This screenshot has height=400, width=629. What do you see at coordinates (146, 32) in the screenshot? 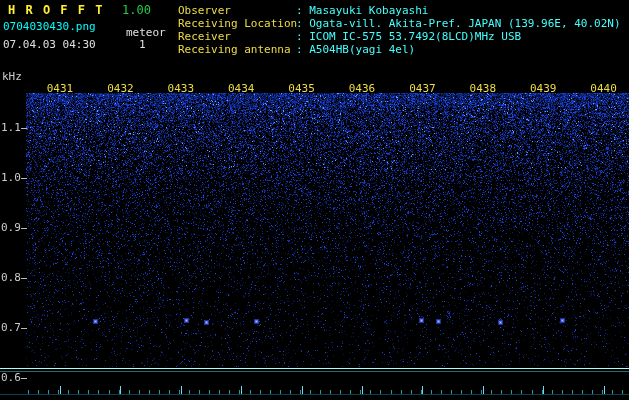
I see `mode-label: meteor` at bounding box center [146, 32].